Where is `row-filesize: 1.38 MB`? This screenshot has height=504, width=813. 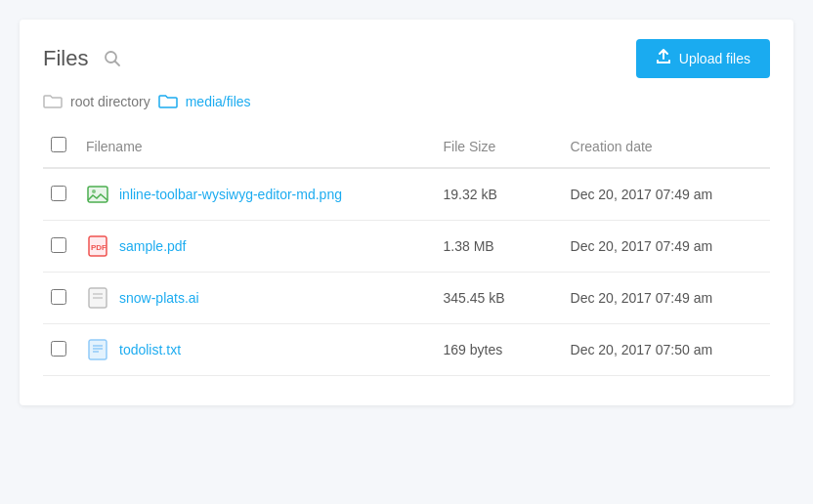
row-filesize: 1.38 MB is located at coordinates (499, 246).